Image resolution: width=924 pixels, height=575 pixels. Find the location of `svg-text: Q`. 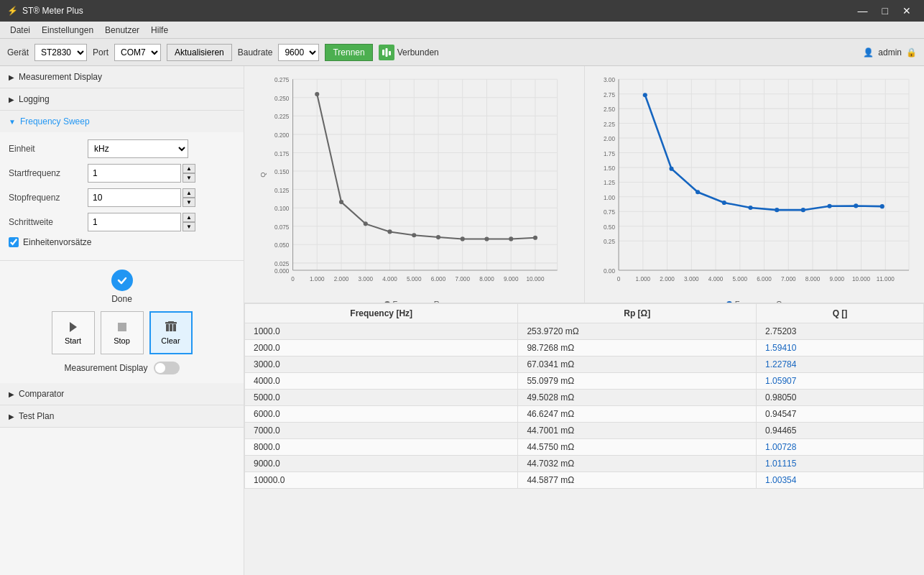

svg-text: Q is located at coordinates (263, 175).